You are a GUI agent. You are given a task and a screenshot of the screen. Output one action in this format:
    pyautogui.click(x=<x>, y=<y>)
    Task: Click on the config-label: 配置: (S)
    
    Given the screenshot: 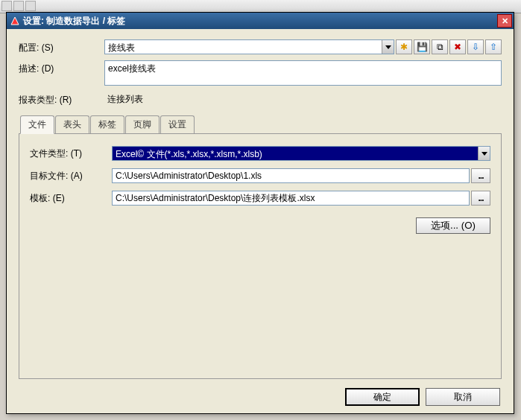 What is the action you would take?
    pyautogui.click(x=61, y=47)
    